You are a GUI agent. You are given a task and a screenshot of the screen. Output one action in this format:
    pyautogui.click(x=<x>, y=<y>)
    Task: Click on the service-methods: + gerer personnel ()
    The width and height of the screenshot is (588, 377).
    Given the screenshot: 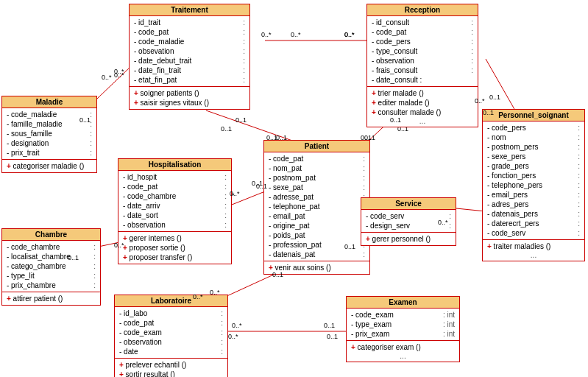 What is the action you would take?
    pyautogui.click(x=408, y=239)
    